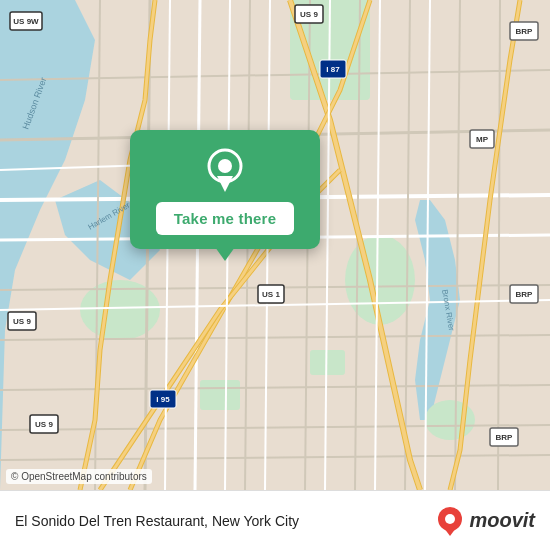 The height and width of the screenshot is (550, 550). What do you see at coordinates (163, 400) in the screenshot?
I see `svg-text: I 95` at bounding box center [163, 400].